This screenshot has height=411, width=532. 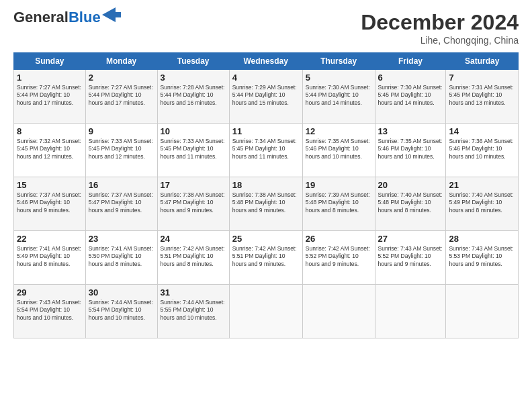 What do you see at coordinates (122, 239) in the screenshot?
I see `day-number: 23` at bounding box center [122, 239].